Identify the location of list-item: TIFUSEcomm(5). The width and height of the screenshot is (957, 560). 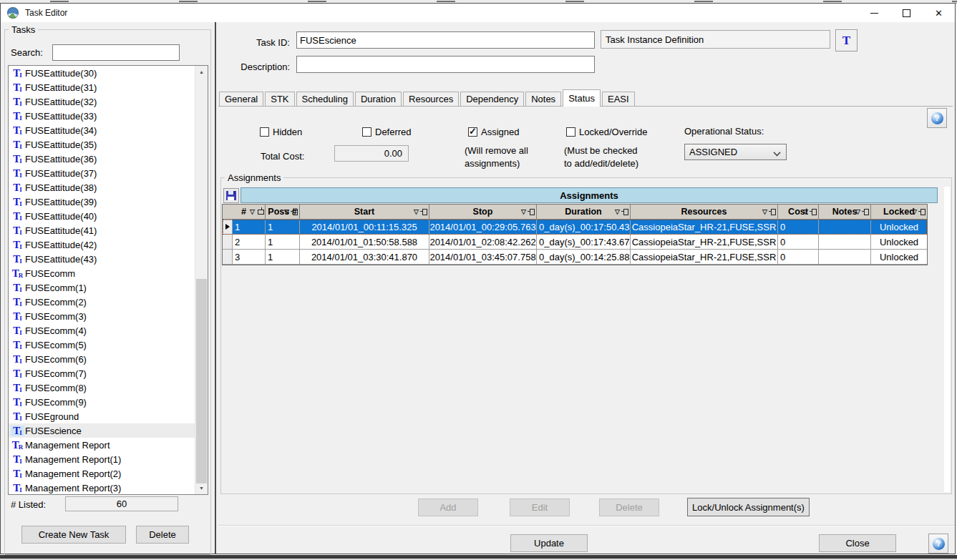
(102, 345).